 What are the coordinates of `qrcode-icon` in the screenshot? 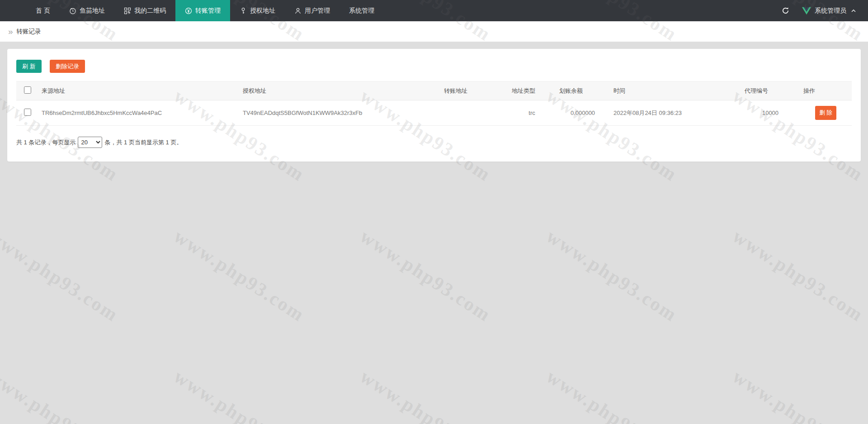 It's located at (127, 11).